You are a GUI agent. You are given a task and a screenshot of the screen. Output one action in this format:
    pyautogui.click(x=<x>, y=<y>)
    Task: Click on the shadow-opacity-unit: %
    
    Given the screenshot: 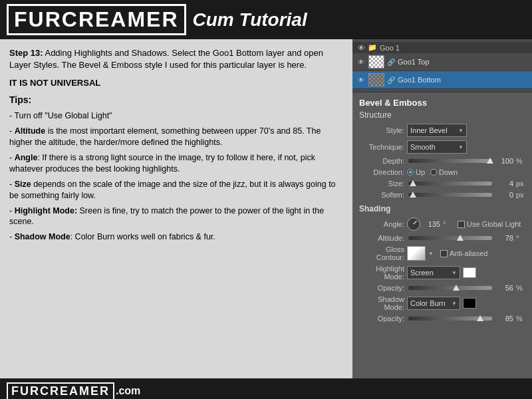 What is the action you would take?
    pyautogui.click(x=521, y=319)
    